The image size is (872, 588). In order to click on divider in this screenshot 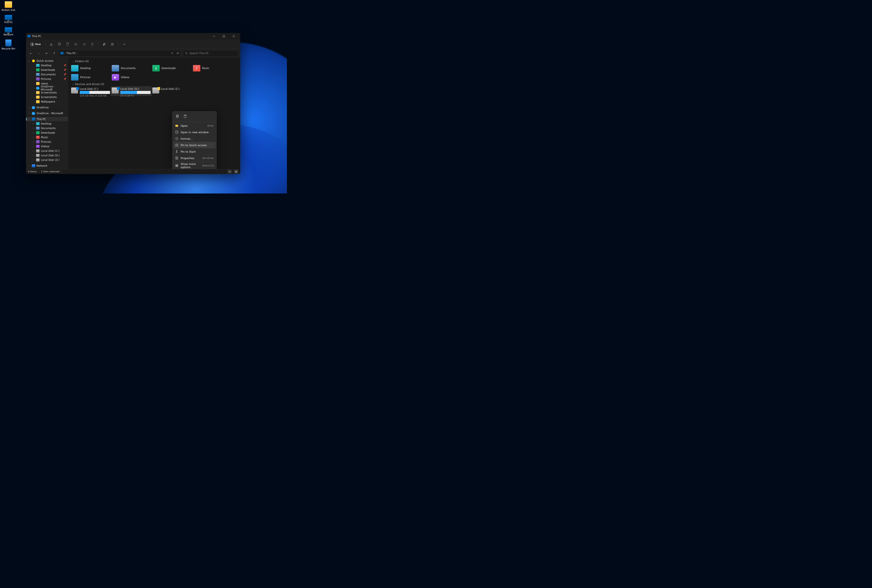, I will do `click(194, 162)`.